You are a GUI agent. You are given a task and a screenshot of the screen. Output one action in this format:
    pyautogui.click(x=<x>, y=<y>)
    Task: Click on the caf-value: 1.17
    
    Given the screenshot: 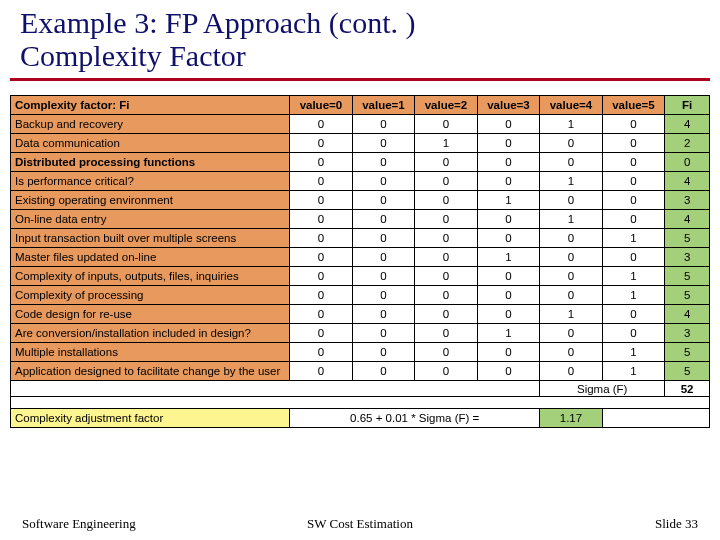 What is the action you would take?
    pyautogui.click(x=572, y=418)
    